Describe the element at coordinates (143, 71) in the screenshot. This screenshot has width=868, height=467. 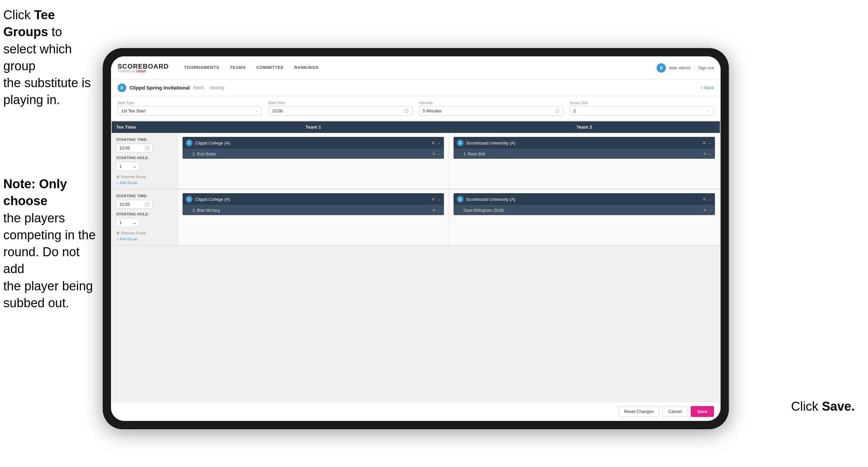
I see `logo-powered: Powered by clippd` at that location.